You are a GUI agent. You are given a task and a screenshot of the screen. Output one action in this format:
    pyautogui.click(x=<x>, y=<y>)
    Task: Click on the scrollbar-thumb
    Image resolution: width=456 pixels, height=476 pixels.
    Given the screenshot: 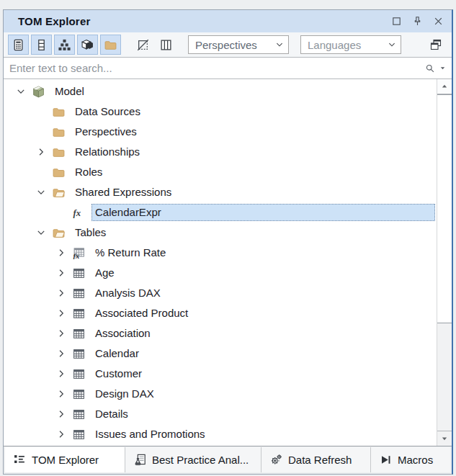 What is the action you would take?
    pyautogui.click(x=444, y=209)
    